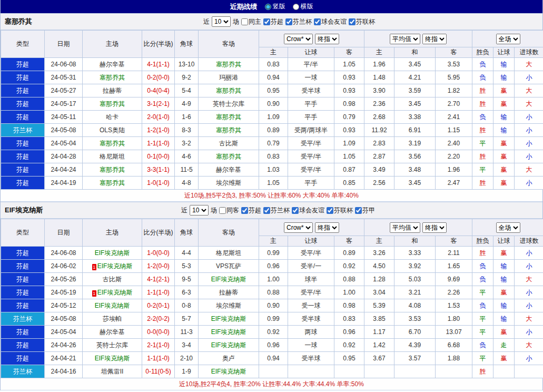  Describe the element at coordinates (229, 170) in the screenshot. I see `away-team-cell: 赫尔辛基` at that location.